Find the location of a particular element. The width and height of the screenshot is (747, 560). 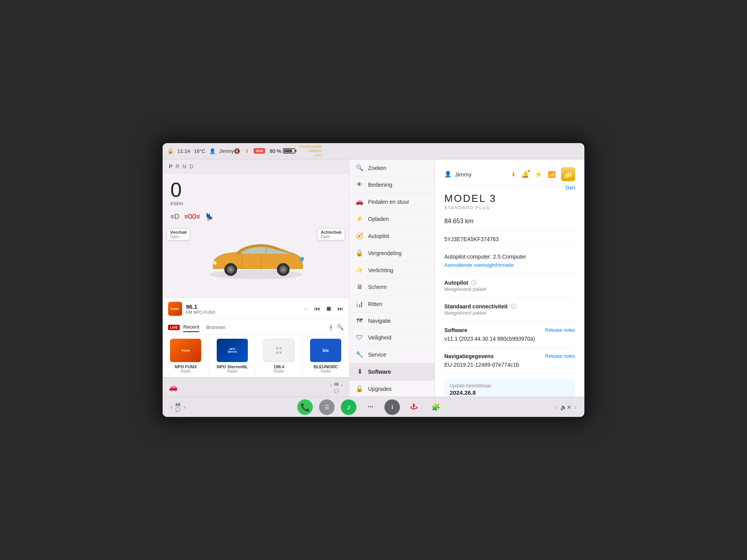

spotify-app-button: ♪ is located at coordinates (349, 407).